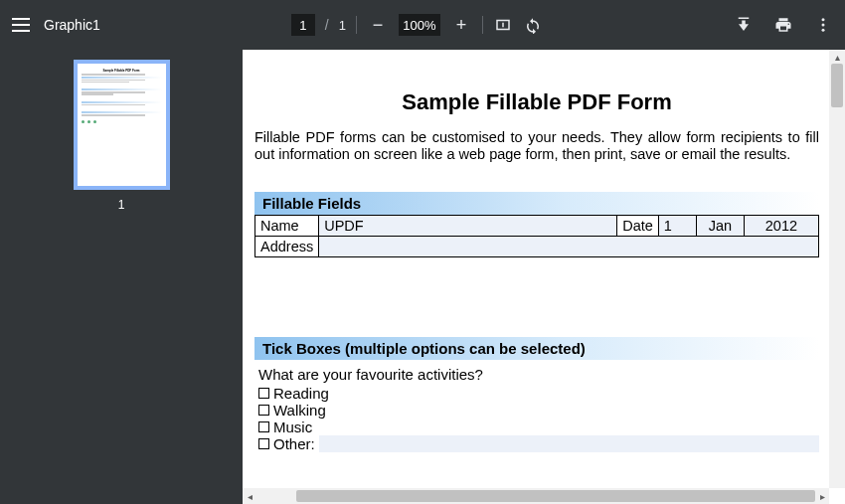  Describe the element at coordinates (539, 419) in the screenshot. I see `activities-options: Reading Walking Music Other:` at that location.